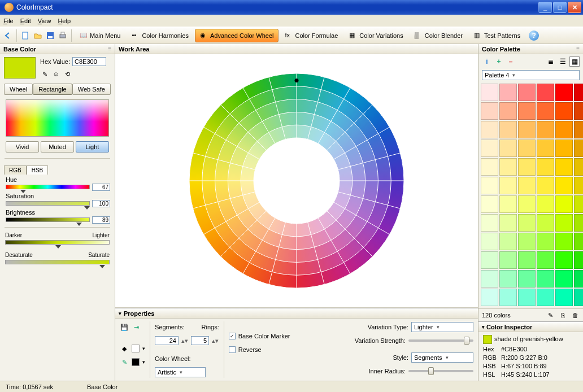  Describe the element at coordinates (124, 349) in the screenshot. I see `paint-icon: ◆` at that location.